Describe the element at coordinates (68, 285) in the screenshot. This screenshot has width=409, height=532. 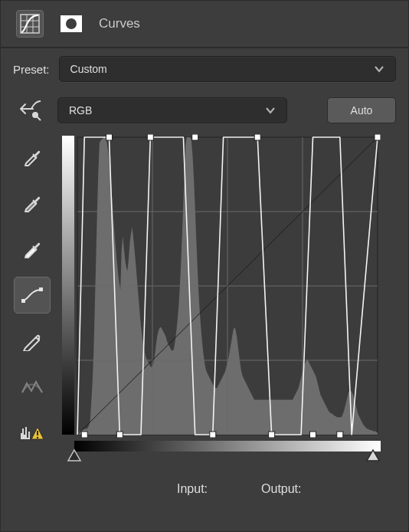
I see `output-gradient` at that location.